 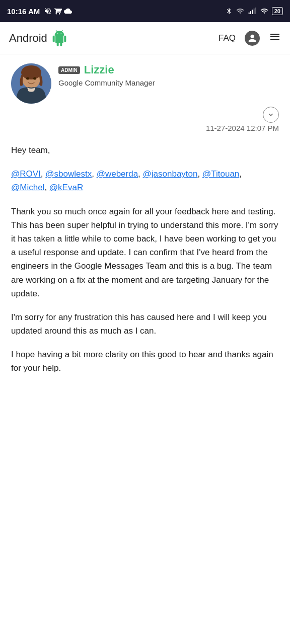 I want to click on status-time: 10:16 AM, so click(x=23, y=11).